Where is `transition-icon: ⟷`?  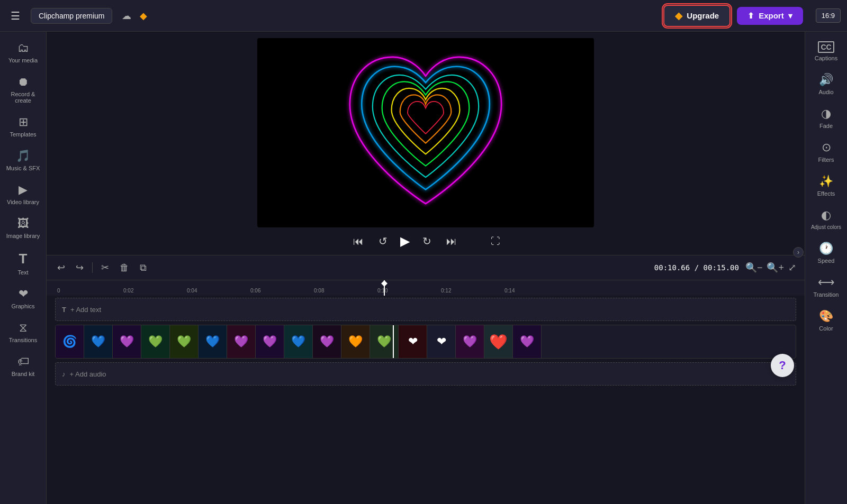 transition-icon: ⟷ is located at coordinates (826, 282).